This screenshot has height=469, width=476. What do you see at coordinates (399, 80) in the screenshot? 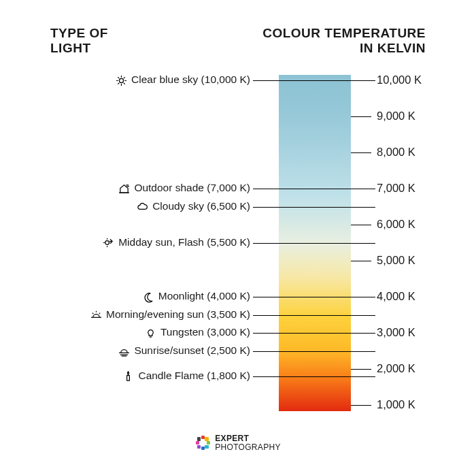
I see `tick-label: 10,000 K` at bounding box center [399, 80].